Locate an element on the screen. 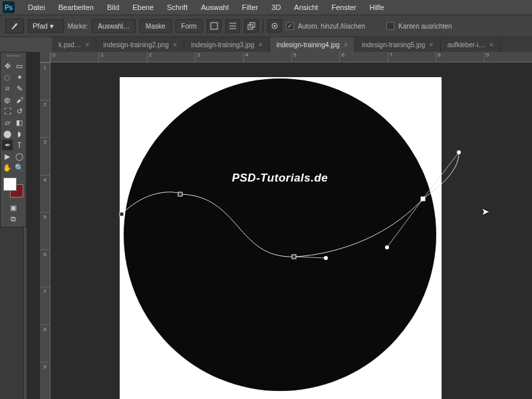 This screenshot has width=532, height=399. screenmode-icon: ⧉ is located at coordinates (13, 219).